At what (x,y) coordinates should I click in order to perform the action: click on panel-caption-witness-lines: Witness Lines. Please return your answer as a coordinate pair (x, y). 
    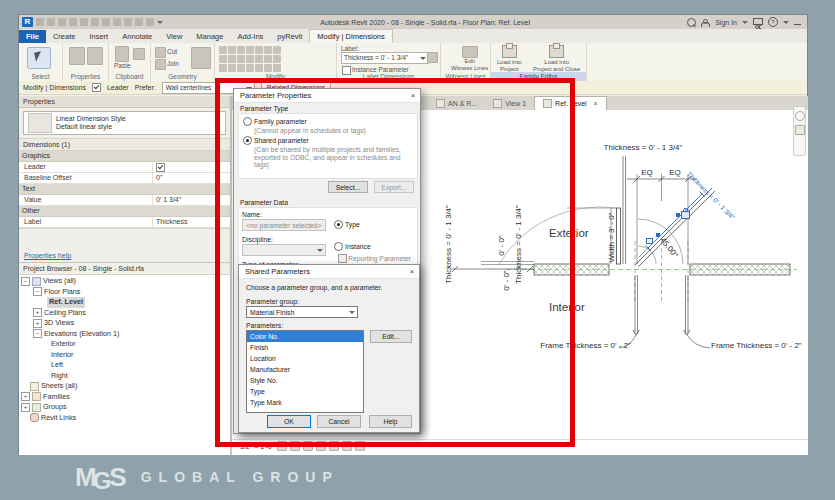
    Looking at the image, I should click on (466, 76).